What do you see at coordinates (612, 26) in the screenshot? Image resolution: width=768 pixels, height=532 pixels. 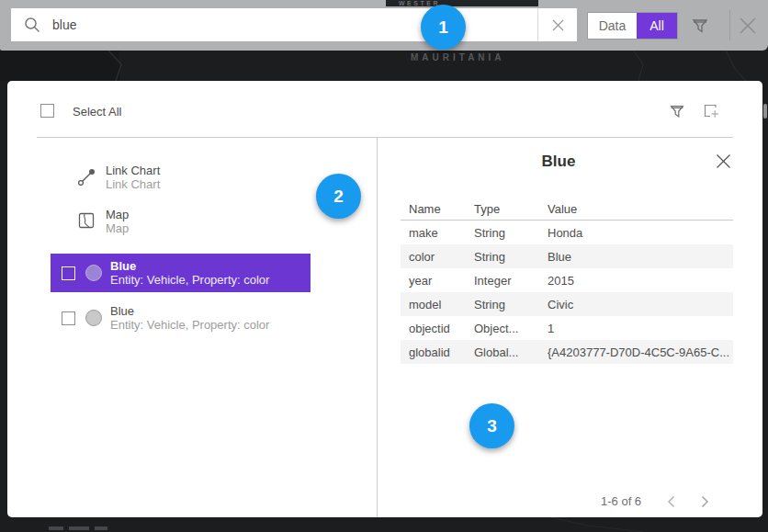 I see `toggle-data: Data` at bounding box center [612, 26].